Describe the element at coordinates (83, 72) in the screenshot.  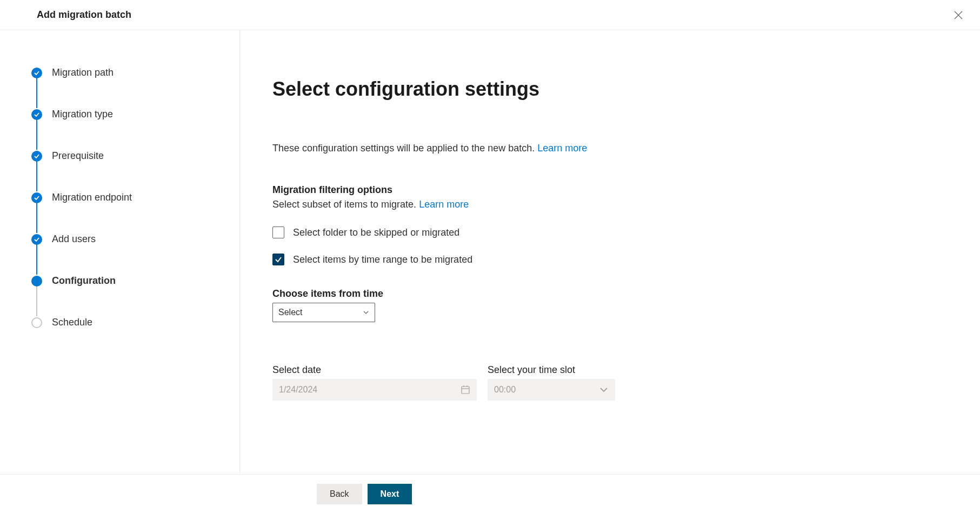
I see `step-label: Migration path` at that location.